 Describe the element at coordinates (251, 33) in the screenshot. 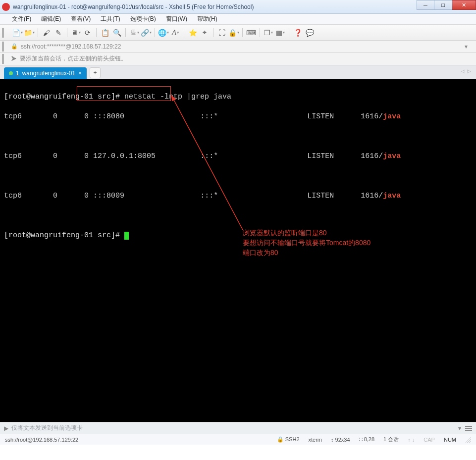

I see `keyboard-button: ⌨` at that location.